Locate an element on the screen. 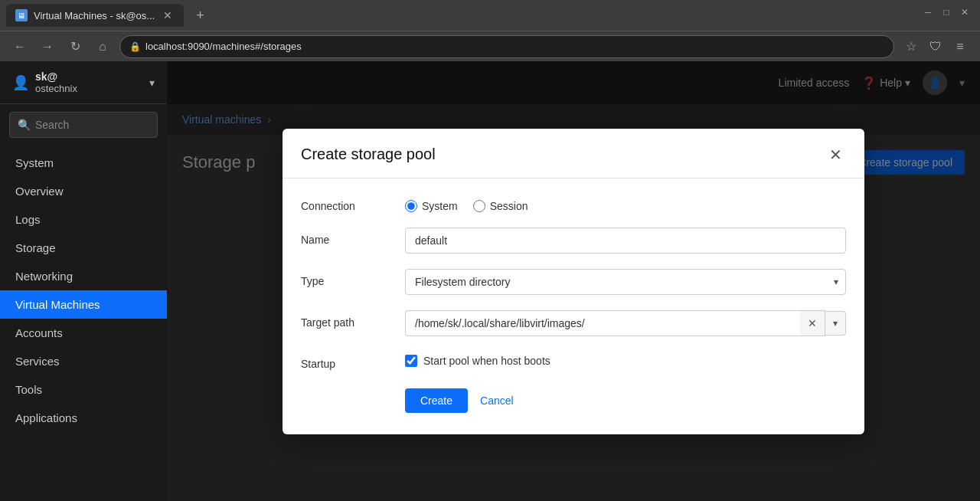 This screenshot has width=980, height=501. target-path-control-group: ✕ ▾ is located at coordinates (626, 323).